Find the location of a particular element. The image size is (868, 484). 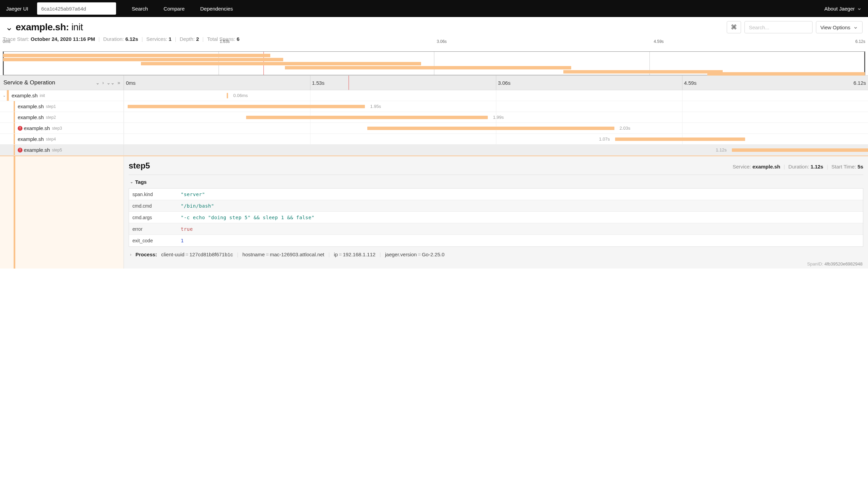

tags-section-toggle: ⌄ Tags is located at coordinates (496, 182).